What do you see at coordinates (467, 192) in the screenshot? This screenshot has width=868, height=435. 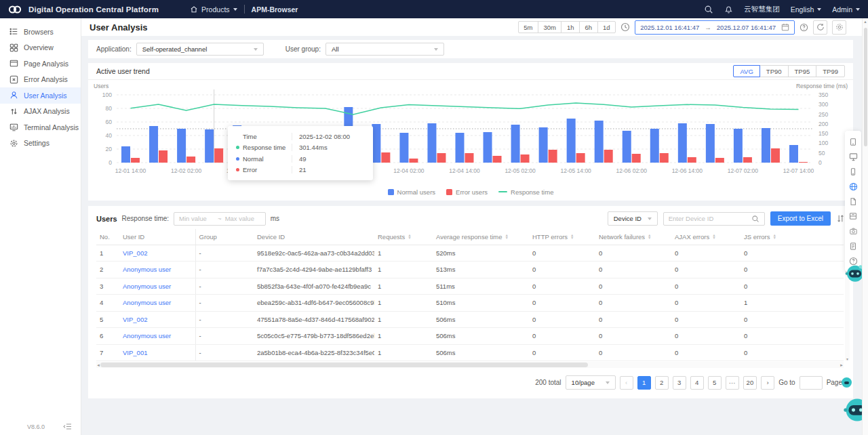 I see `legend-error-users: Error users` at bounding box center [467, 192].